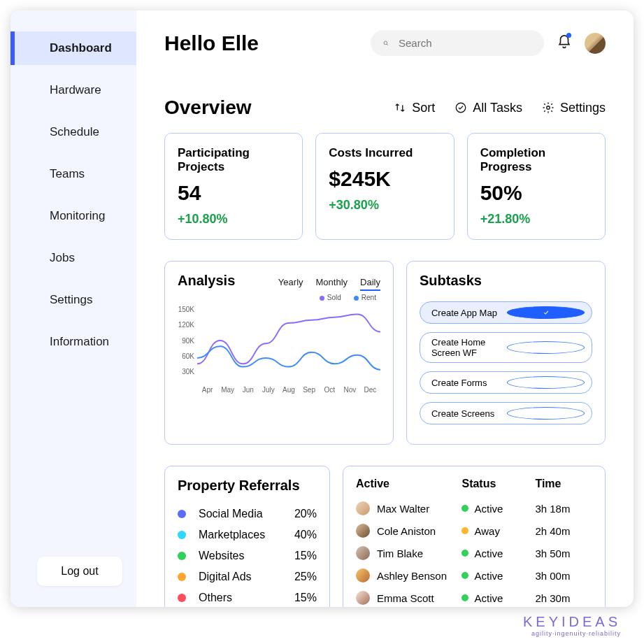 This screenshot has width=644, height=644. Describe the element at coordinates (406, 599) in the screenshot. I see `active-name: Emma Scott` at that location.